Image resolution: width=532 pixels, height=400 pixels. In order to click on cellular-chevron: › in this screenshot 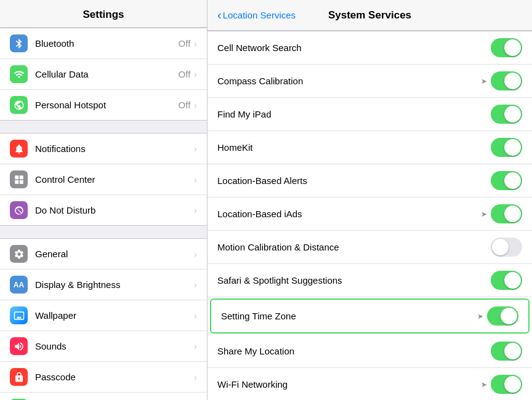, I will do `click(196, 74)`.